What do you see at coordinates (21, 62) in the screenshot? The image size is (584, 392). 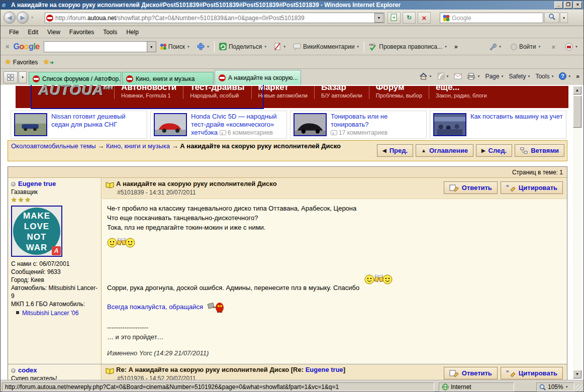 I see `favorites-button: ★ Favorites` at bounding box center [21, 62].